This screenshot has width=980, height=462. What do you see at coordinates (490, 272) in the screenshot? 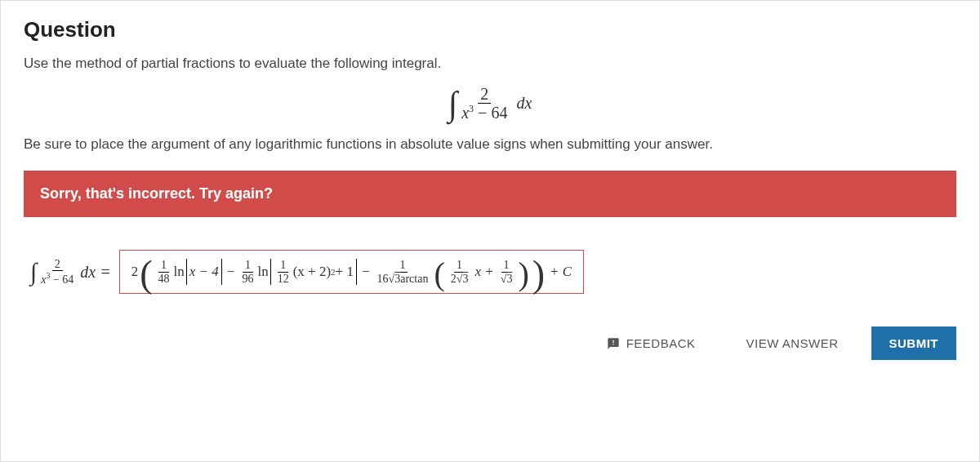
I see `answer-row: ∫ 2 x3 − 64 dx = 2 ( 1 48 ln x − 4 −` at bounding box center [490, 272].